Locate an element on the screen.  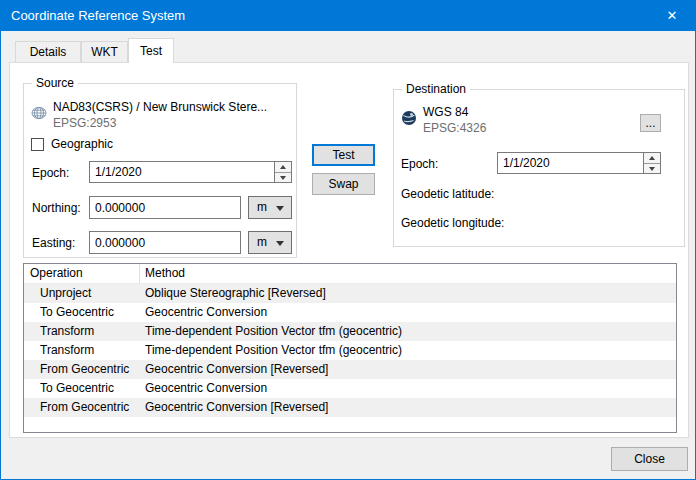
source-crs-name: NAD83(CSRS) / New Brunswick Stere... is located at coordinates (160, 107).